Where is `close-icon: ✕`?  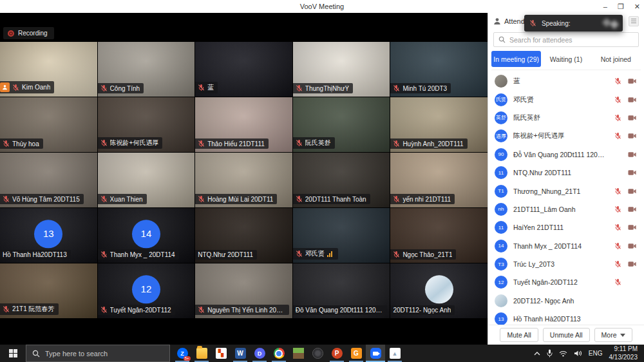
close-icon: ✕ is located at coordinates (638, 6).